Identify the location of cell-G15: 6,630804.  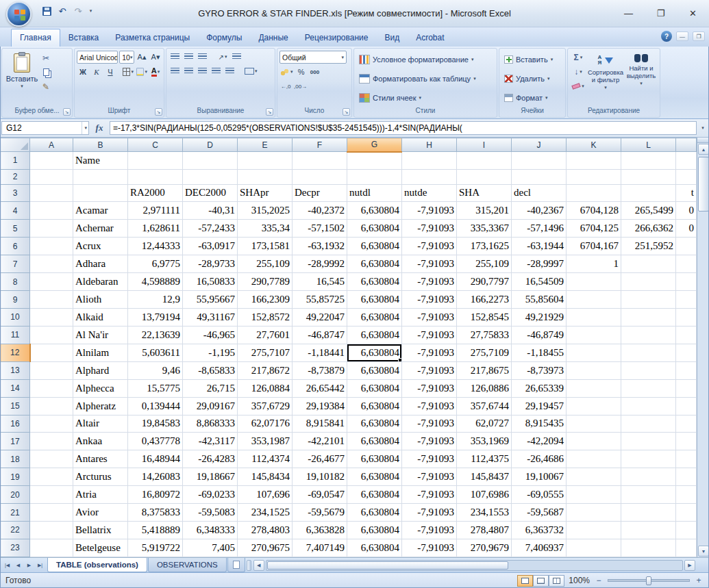
(375, 406).